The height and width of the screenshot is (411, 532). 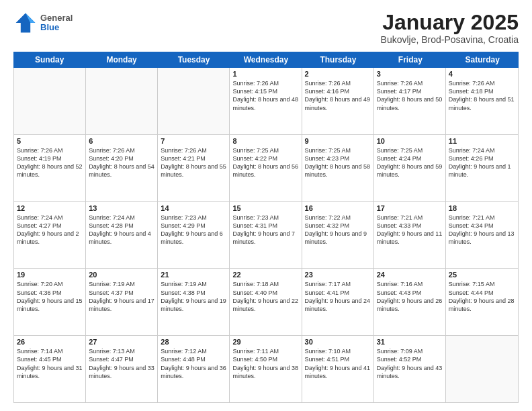 I want to click on calendar-title: January 2025, so click(x=450, y=23).